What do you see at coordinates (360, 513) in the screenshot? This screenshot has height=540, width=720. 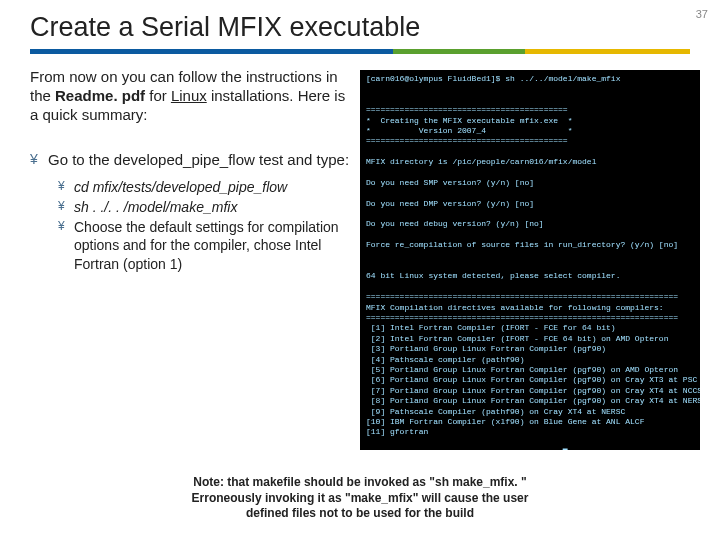 I see `note-line-3: defined files not to be used for the bui…` at bounding box center [360, 513].